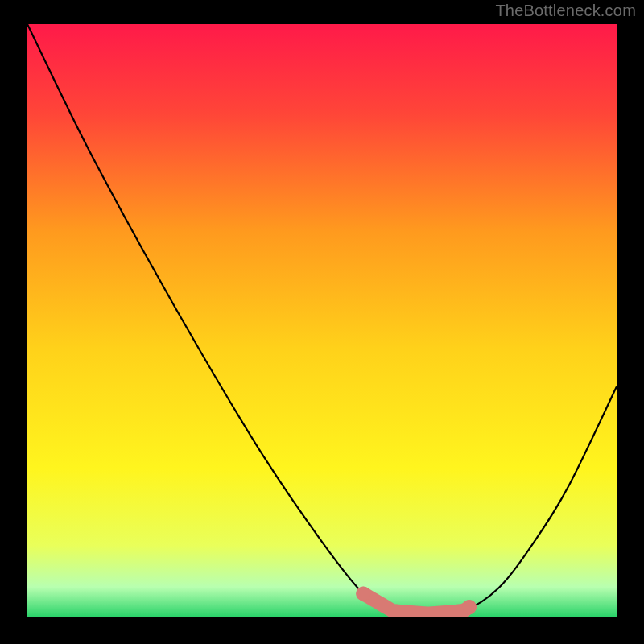 The width and height of the screenshot is (644, 644). I want to click on highlight-right-dot, so click(469, 607).